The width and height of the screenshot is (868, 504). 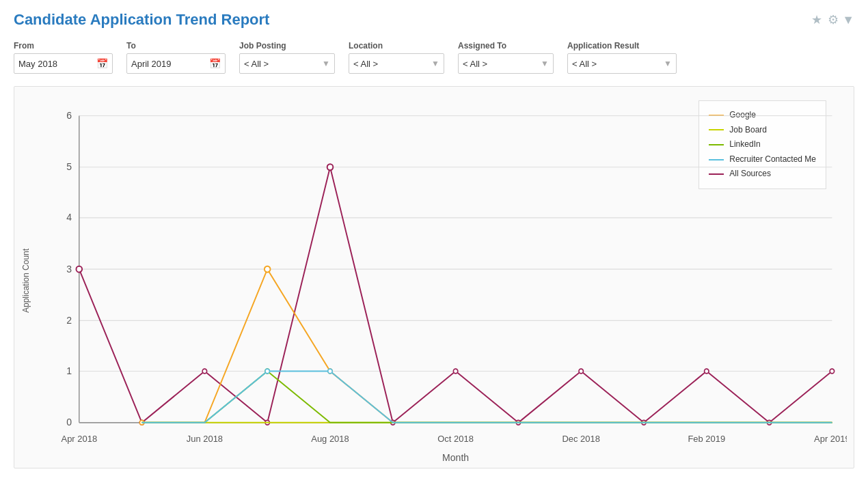 What do you see at coordinates (176, 46) in the screenshot?
I see `to-label: To` at bounding box center [176, 46].